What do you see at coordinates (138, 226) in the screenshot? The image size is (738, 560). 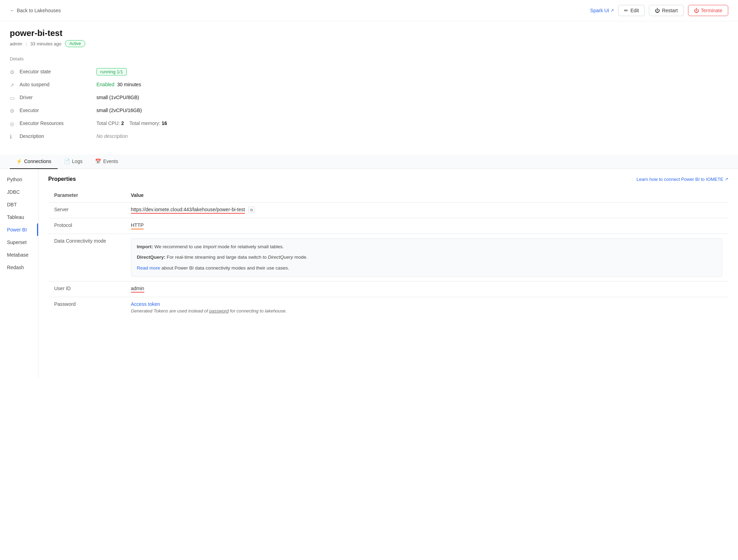 I see `protocol-value: HTTP` at bounding box center [138, 226].